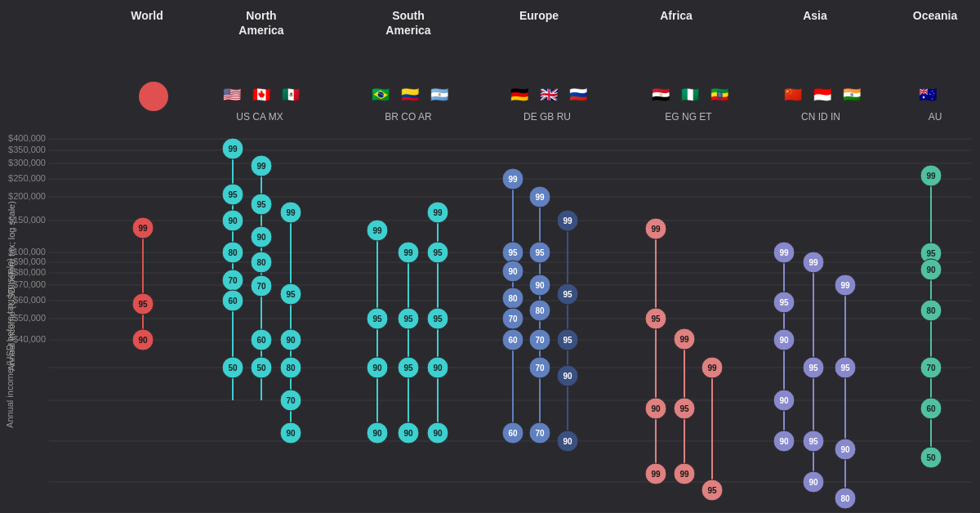  Describe the element at coordinates (29, 339) in the screenshot. I see `svg-text: $40,000` at that location.